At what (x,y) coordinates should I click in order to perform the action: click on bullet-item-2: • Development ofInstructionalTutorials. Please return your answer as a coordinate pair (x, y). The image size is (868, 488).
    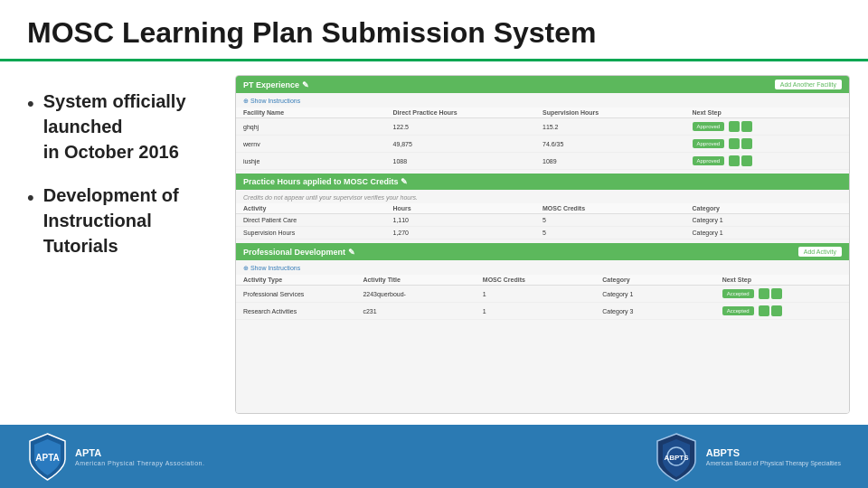
    Looking at the image, I should click on (127, 221).